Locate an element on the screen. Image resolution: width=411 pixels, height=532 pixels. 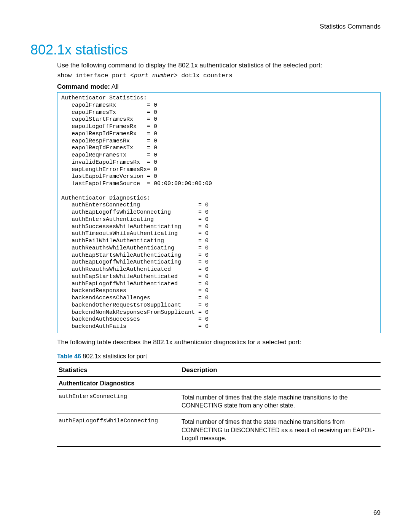
intro-paragraph: Use the following command to display the… is located at coordinates (219, 66).